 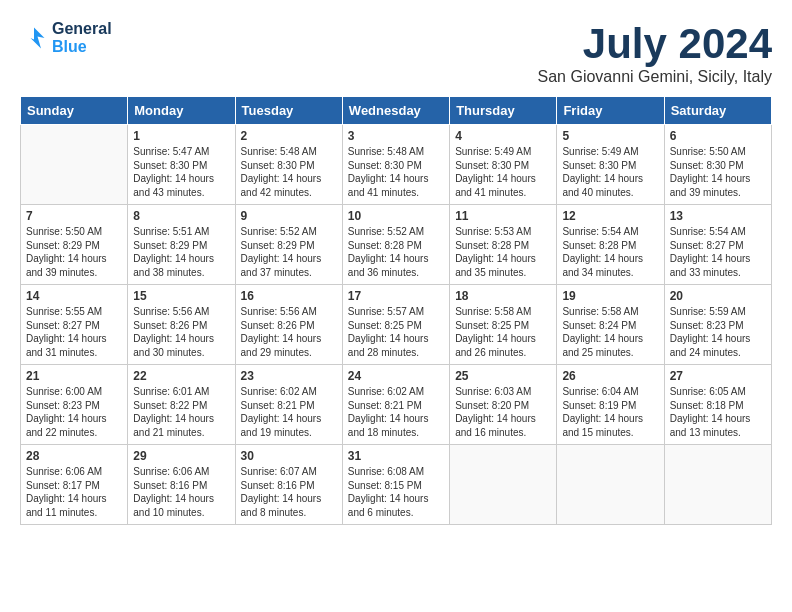 What do you see at coordinates (610, 405) in the screenshot?
I see `calendar-cell: 26 Sunrise: 6:04 AM Sunset: 8:19 PM Dayl…` at bounding box center [610, 405].